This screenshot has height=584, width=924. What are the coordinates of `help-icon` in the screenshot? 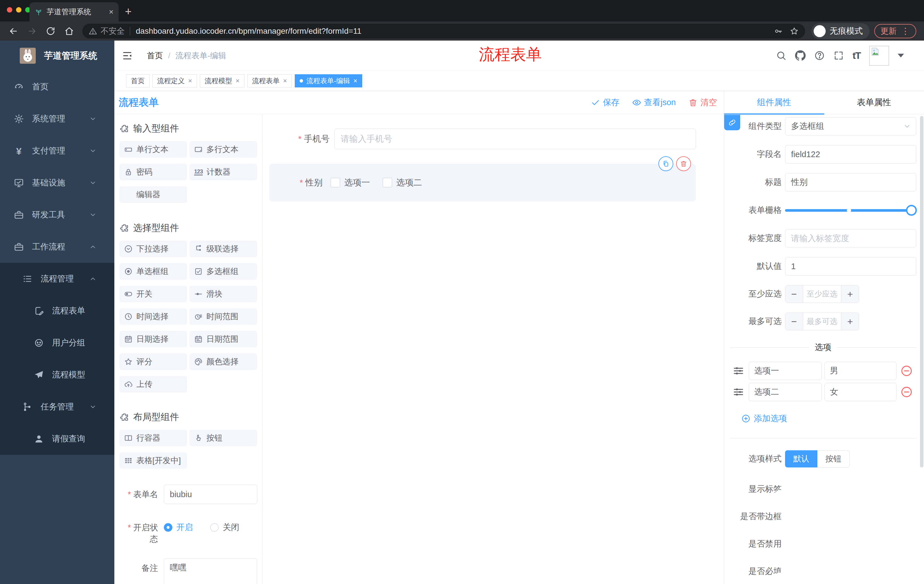 It's located at (820, 56).